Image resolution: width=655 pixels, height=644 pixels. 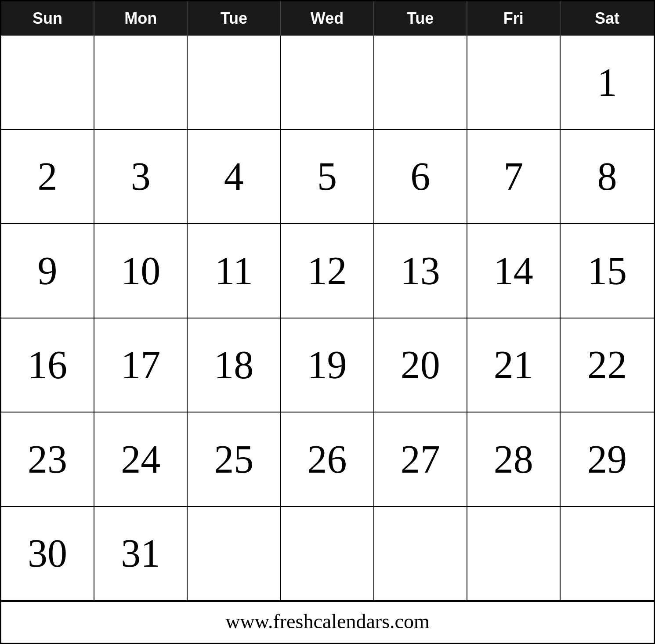 What do you see at coordinates (327, 18) in the screenshot?
I see `header-wed: Wed` at bounding box center [327, 18].